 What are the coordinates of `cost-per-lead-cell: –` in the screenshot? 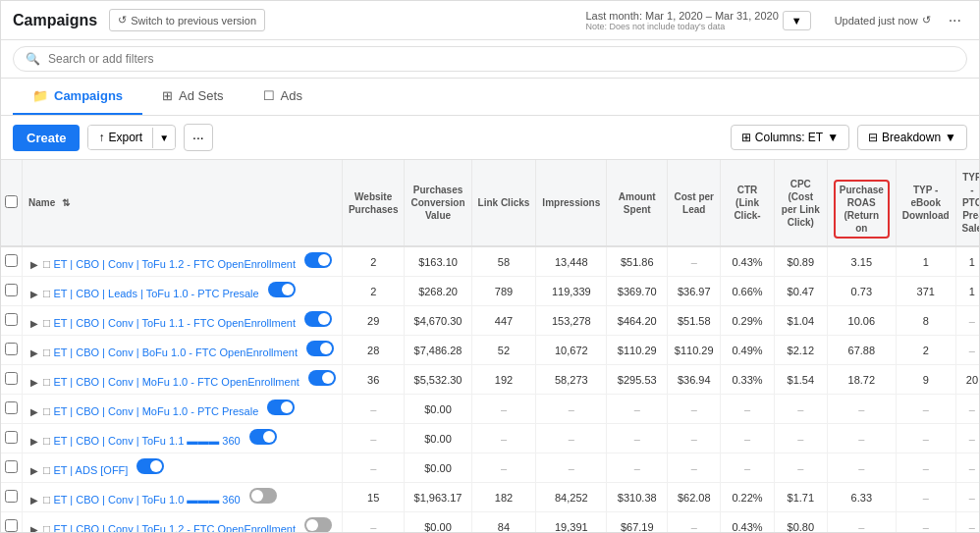 It's located at (694, 522).